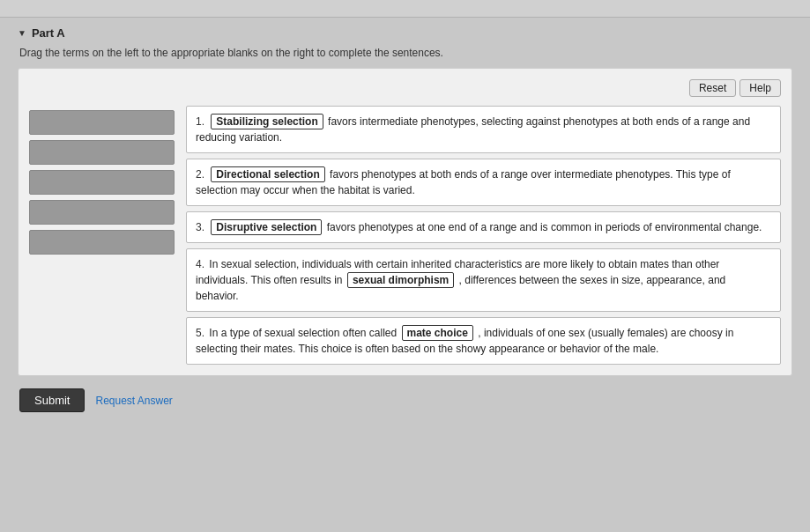 The height and width of the screenshot is (532, 810). Describe the element at coordinates (200, 122) in the screenshot. I see `sentence-number-1: 1.` at that location.